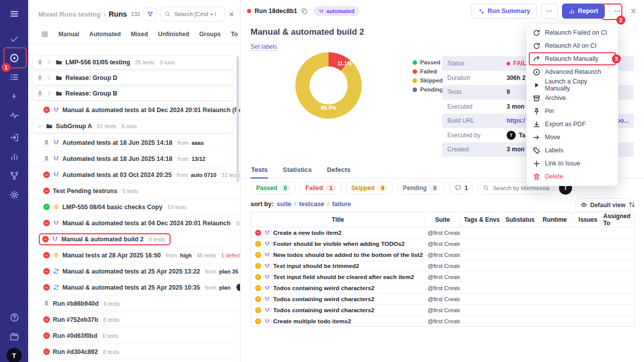 The height and width of the screenshot is (362, 644). What do you see at coordinates (554, 220) in the screenshot?
I see `column-runtime: Runtime` at bounding box center [554, 220].